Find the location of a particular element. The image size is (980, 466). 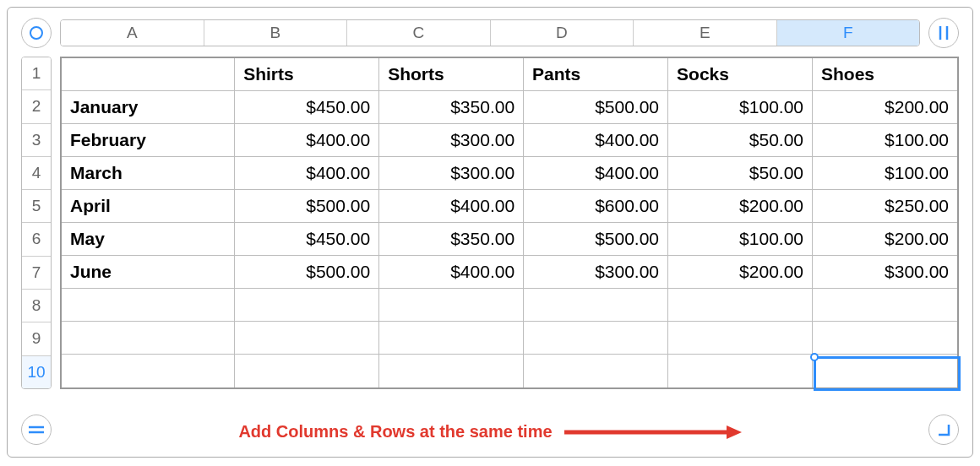

row-header-8: 8 is located at coordinates (36, 306).